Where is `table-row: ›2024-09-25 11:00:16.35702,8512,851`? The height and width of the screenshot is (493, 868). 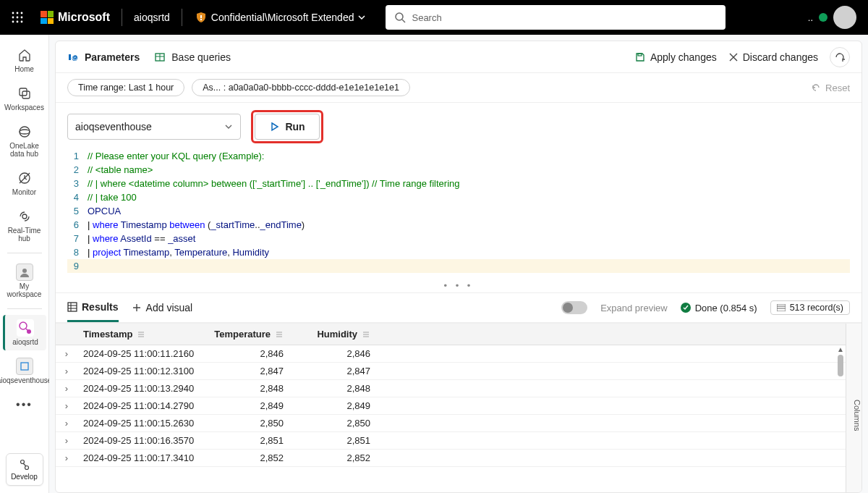 table-row: ›2024-09-25 11:00:16.35702,8512,851 is located at coordinates (459, 441).